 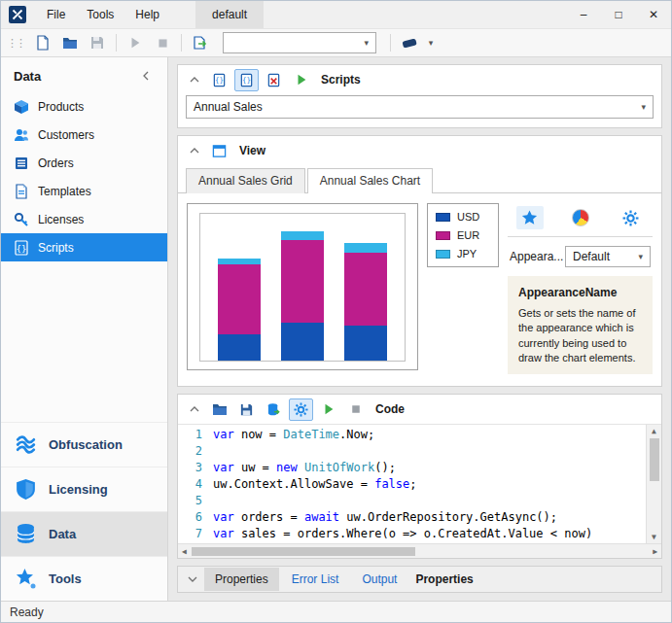 What do you see at coordinates (274, 410) in the screenshot?
I see `database-export-icon` at bounding box center [274, 410].